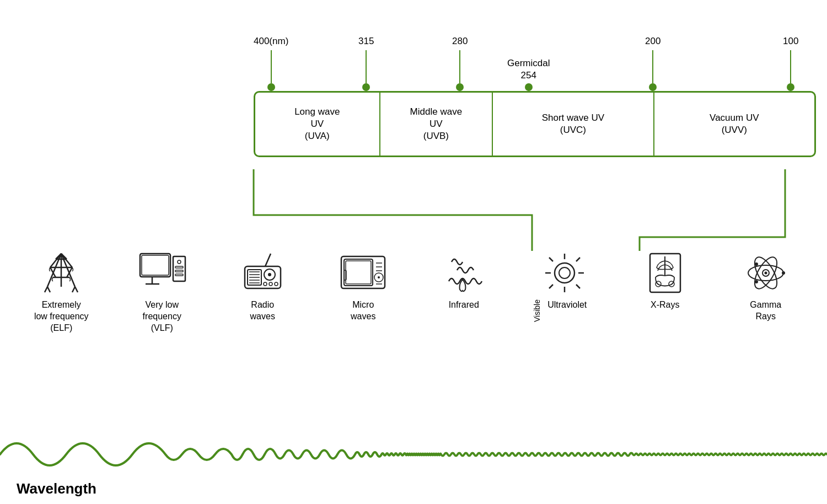 This screenshot has width=827, height=504. What do you see at coordinates (653, 41) in the screenshot?
I see `pin-label-200: 200` at bounding box center [653, 41].